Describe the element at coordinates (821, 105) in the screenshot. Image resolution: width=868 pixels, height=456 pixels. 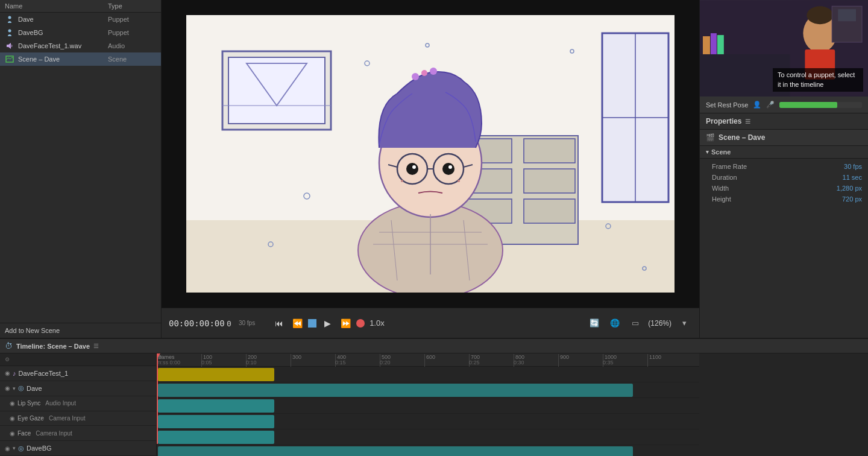
I see `audio-level-bar` at that location.